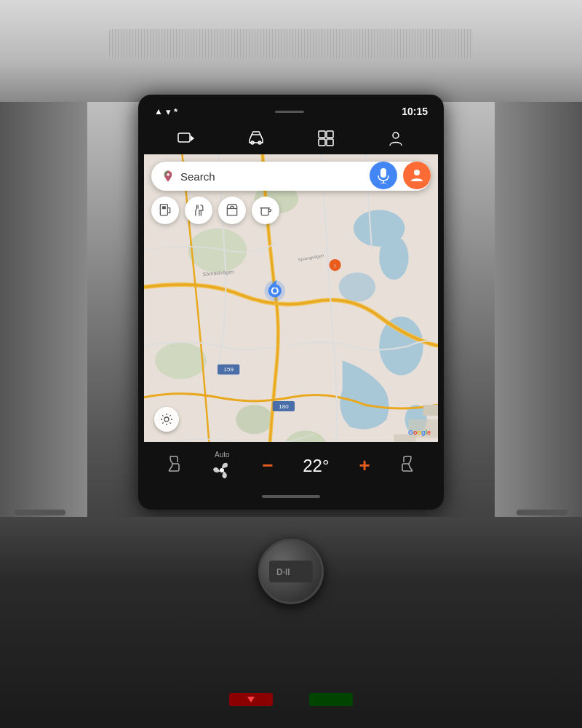 The width and height of the screenshot is (582, 728). Describe the element at coordinates (186, 138) in the screenshot. I see `camera-nav-icon` at that location.